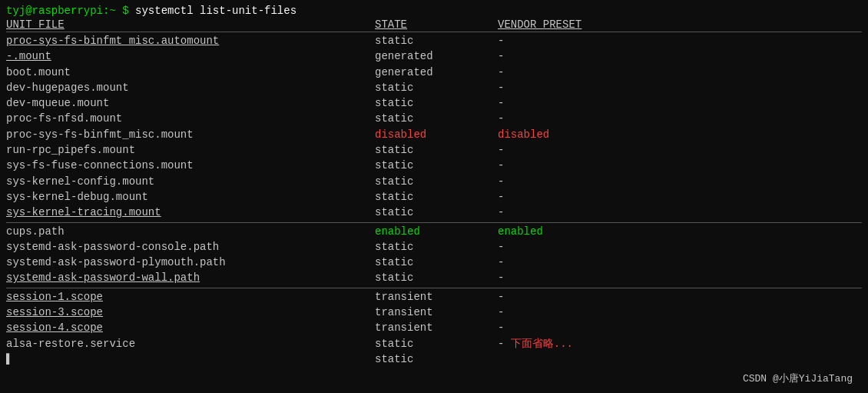 The image size is (868, 393). Describe the element at coordinates (434, 118) in the screenshot. I see `table-row: proc-fs-nfsd.mountstatic-` at that location.